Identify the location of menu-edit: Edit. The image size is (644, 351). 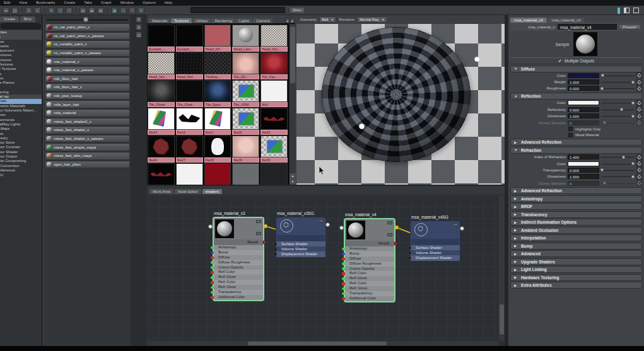
(7, 3).